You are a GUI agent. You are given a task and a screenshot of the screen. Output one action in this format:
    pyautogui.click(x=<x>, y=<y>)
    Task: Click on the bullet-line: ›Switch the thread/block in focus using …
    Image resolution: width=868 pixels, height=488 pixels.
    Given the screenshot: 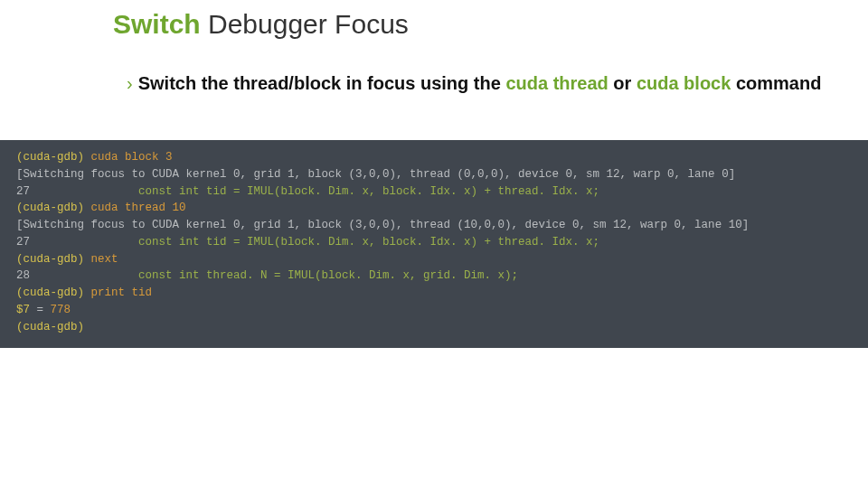 What is the action you would take?
    pyautogui.click(x=479, y=83)
    